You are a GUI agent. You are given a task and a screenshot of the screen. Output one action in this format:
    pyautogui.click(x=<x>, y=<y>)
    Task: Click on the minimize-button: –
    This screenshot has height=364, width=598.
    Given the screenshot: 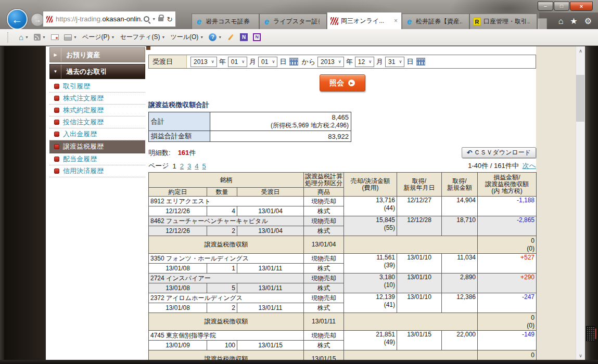 What is the action you would take?
    pyautogui.click(x=545, y=6)
    